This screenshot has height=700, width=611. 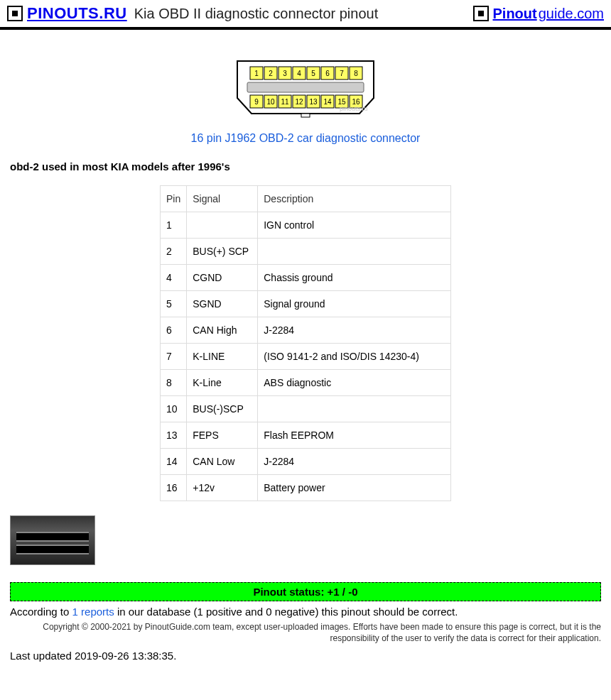 What do you see at coordinates (77, 13) in the screenshot?
I see `logo-left-text: PINOUTS.RU` at bounding box center [77, 13].